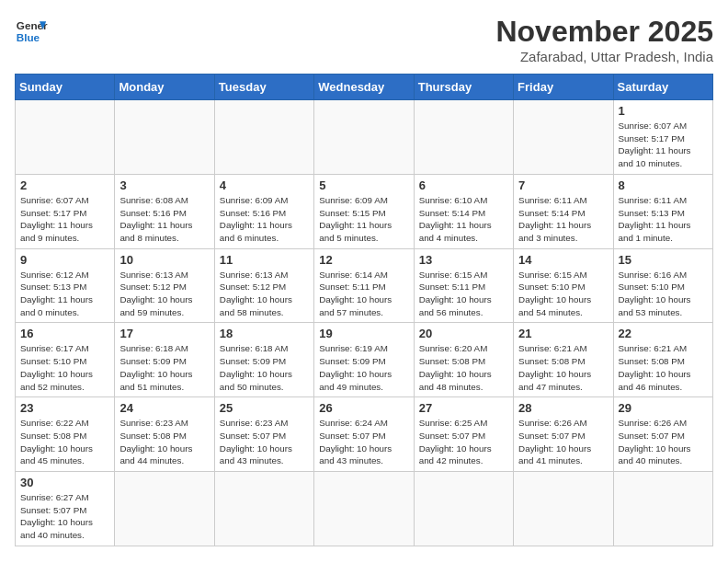 The image size is (728, 563). I want to click on calendar-cell: 5Sunrise: 6:09 AMSunset: 5:15 PMDaylight…, so click(364, 212).